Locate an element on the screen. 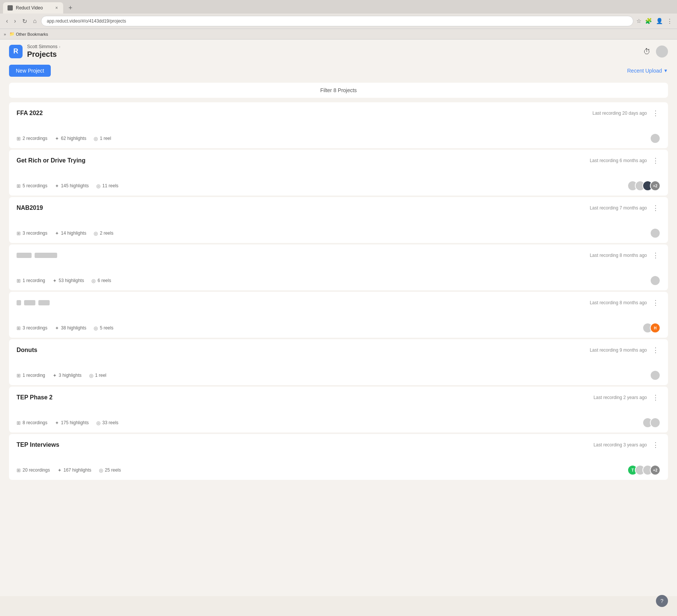 The image size is (677, 616). recent-upload-button: Recent Upload ▼ is located at coordinates (648, 71).